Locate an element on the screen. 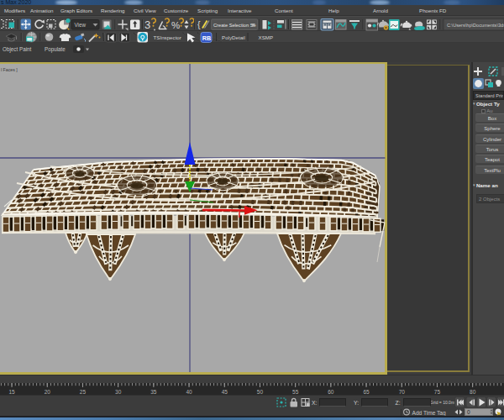 The image size is (504, 420). svg-text: 20 is located at coordinates (48, 391).